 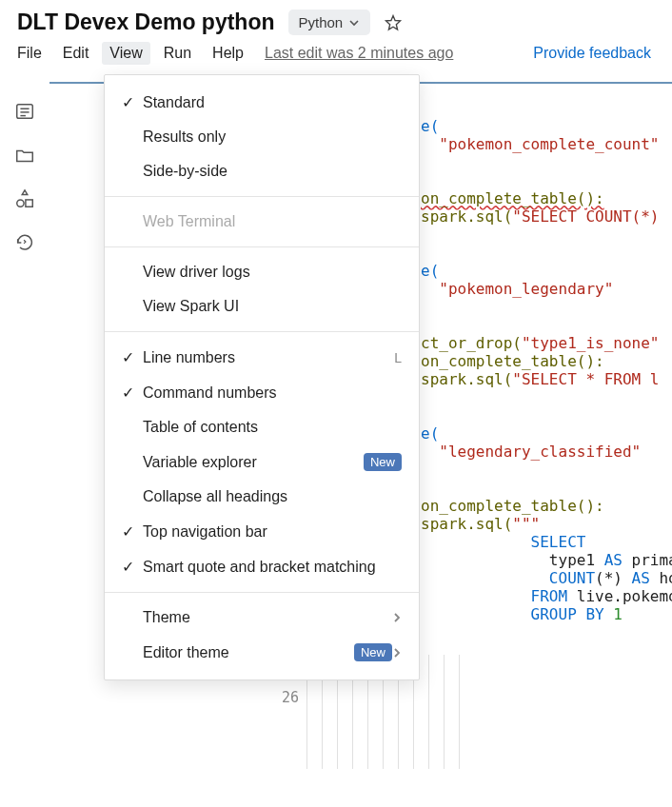 What do you see at coordinates (262, 427) in the screenshot?
I see `view-toc: Table of contents` at bounding box center [262, 427].